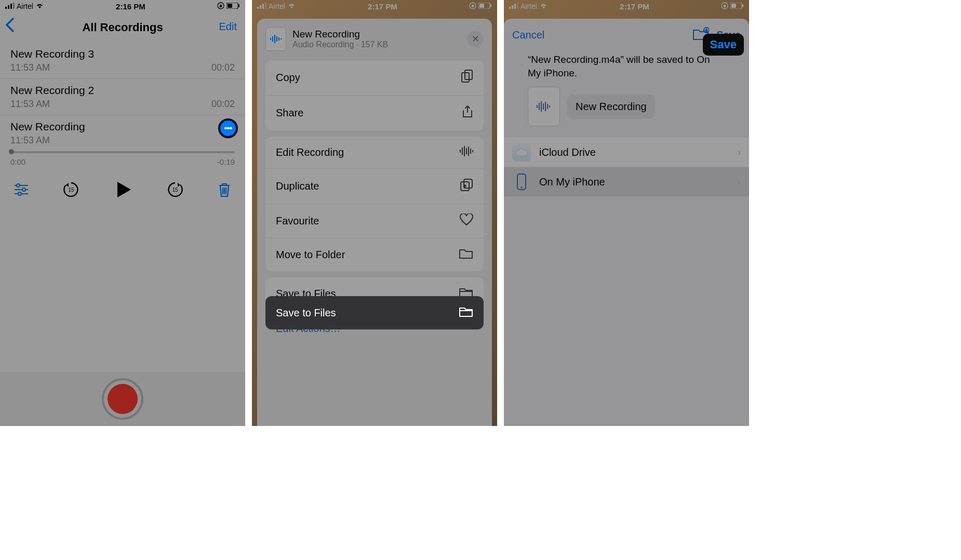 The width and height of the screenshot is (961, 560). What do you see at coordinates (522, 182) in the screenshot?
I see `iphone-icon` at bounding box center [522, 182].